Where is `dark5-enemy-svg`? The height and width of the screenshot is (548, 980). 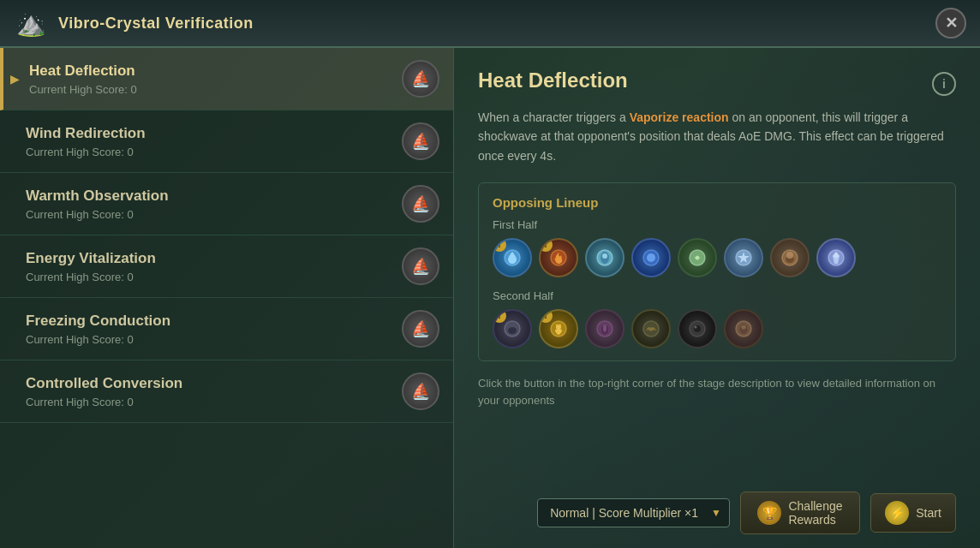 dark5-enemy-svg is located at coordinates (744, 329).